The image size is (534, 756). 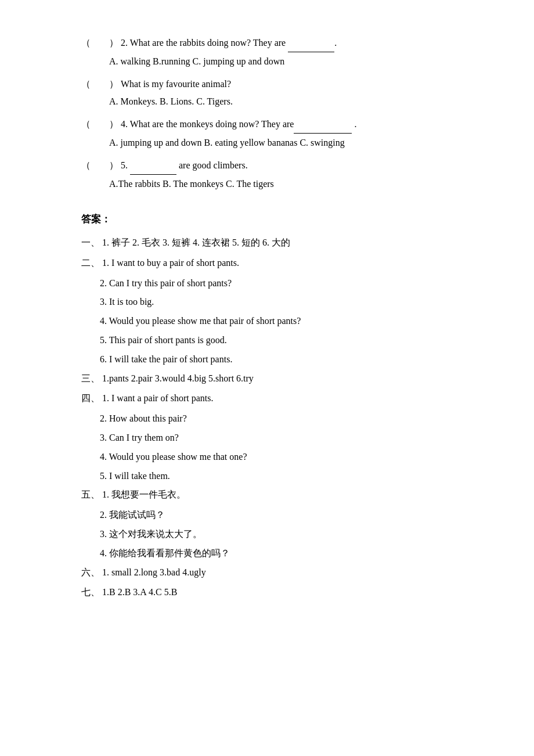 What do you see at coordinates (144, 495) in the screenshot?
I see `answer-5-sub-1: 1. 我想要一件毛衣。` at bounding box center [144, 495].